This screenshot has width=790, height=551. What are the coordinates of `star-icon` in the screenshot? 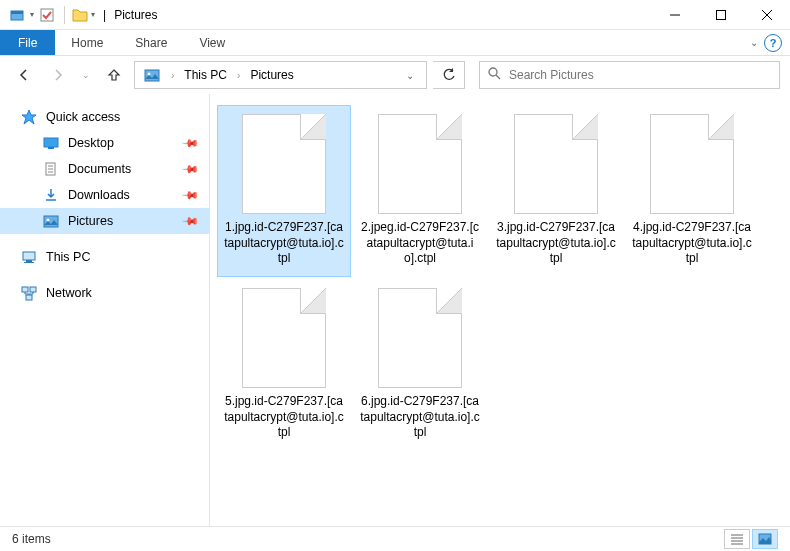 It's located at (29, 117).